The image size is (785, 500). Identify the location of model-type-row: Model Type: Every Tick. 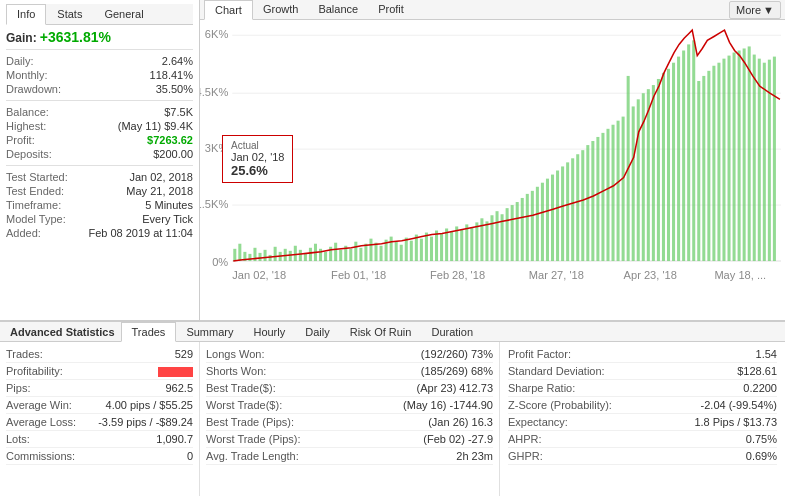
(100, 219).